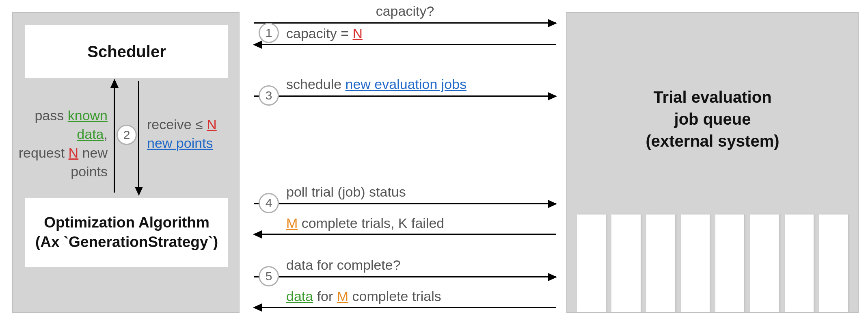 This screenshot has height=325, width=868. Describe the element at coordinates (421, 223) in the screenshot. I see `complete-failed-label: M complete trials, K failed` at that location.